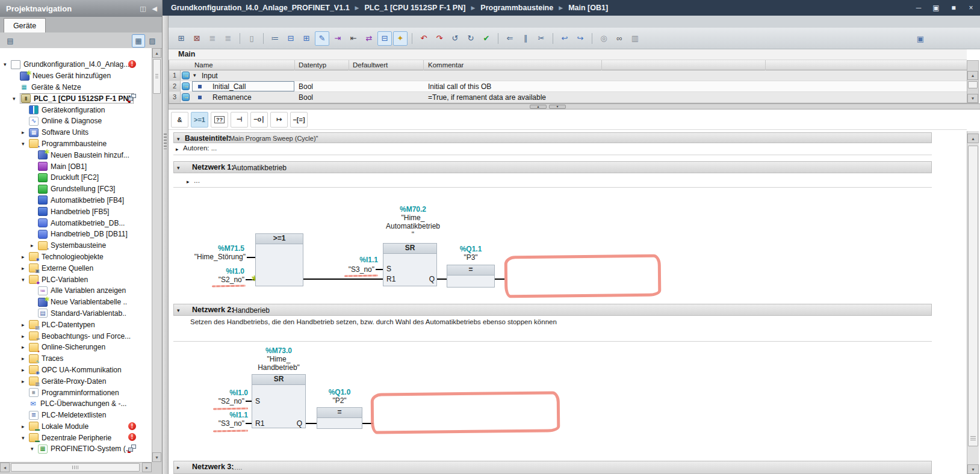  What do you see at coordinates (212, 271) in the screenshot?
I see `operand-address: %I1.0` at bounding box center [212, 271].